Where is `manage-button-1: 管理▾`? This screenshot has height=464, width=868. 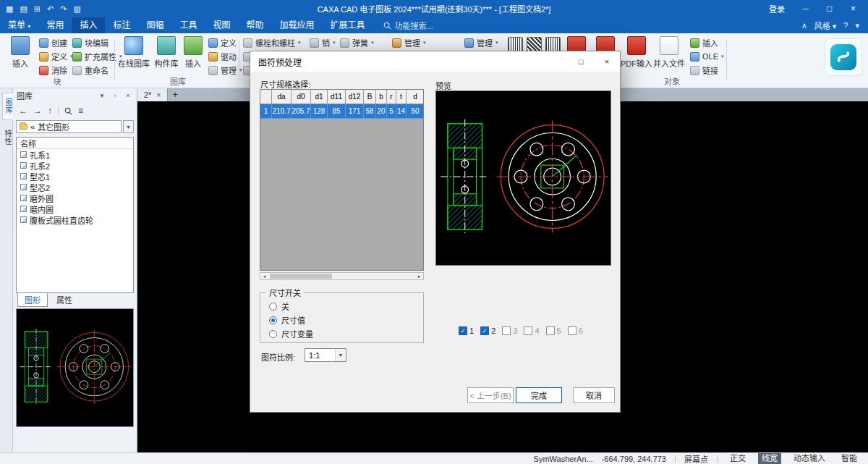 manage-button-1: 管理▾ is located at coordinates (409, 43).